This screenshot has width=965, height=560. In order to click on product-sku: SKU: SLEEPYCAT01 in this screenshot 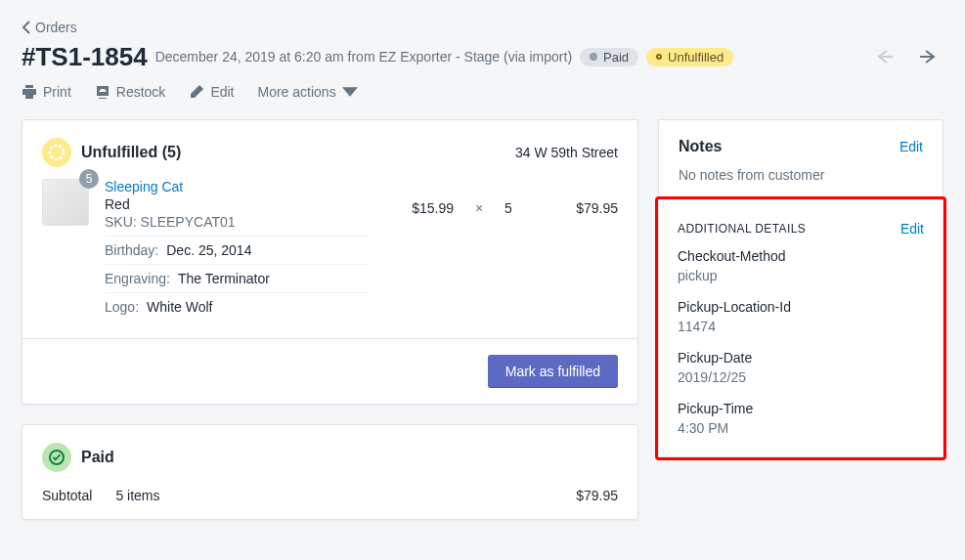, I will do `click(237, 222)`.